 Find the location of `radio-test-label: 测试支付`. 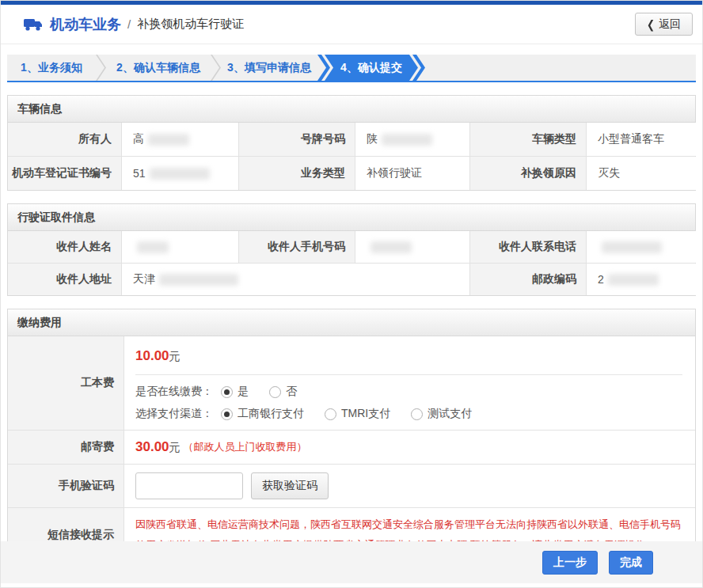

radio-test-label: 测试支付 is located at coordinates (450, 414).